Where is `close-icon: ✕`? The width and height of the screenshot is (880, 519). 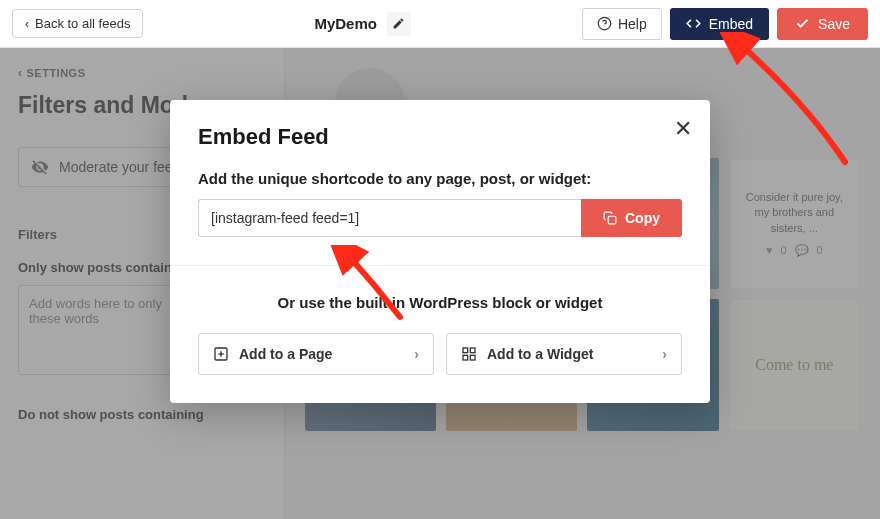
close-icon: ✕ is located at coordinates (683, 128).